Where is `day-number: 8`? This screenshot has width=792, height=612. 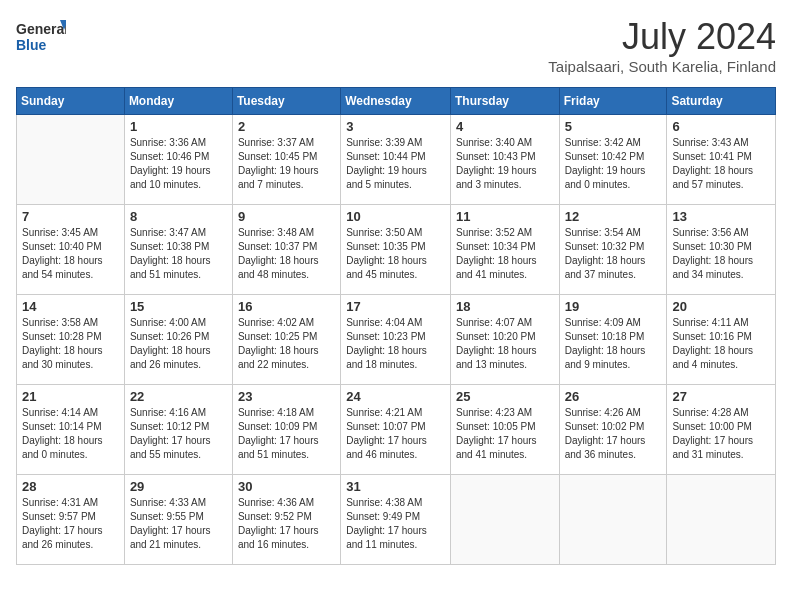 day-number: 8 is located at coordinates (178, 216).